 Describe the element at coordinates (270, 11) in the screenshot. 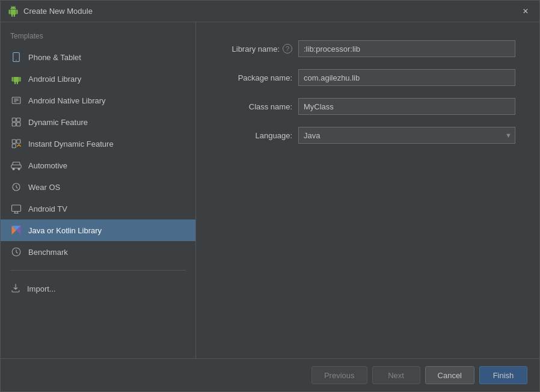

I see `title-bar: Create New Module ×` at that location.